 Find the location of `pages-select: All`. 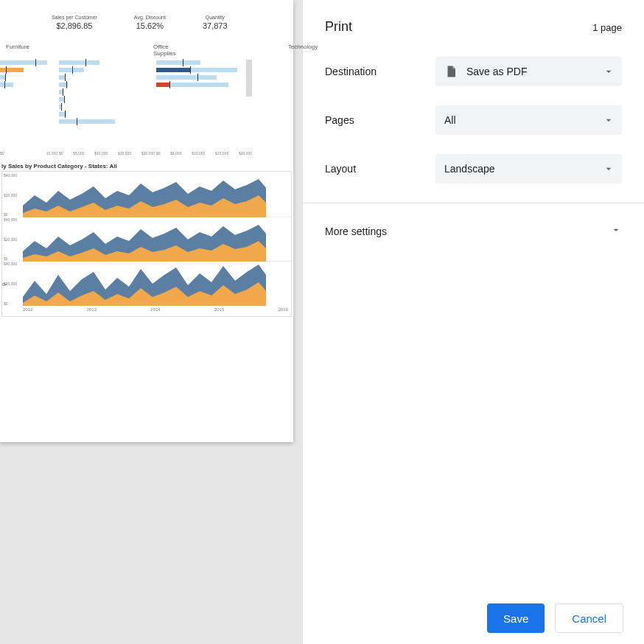

pages-select: All is located at coordinates (529, 120).